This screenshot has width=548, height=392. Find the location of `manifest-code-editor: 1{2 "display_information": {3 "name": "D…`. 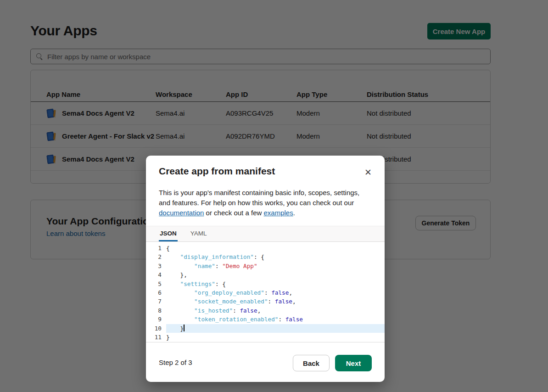

manifest-code-editor: 1{2 "display_information": {3 "name": "D… is located at coordinates (265, 292).